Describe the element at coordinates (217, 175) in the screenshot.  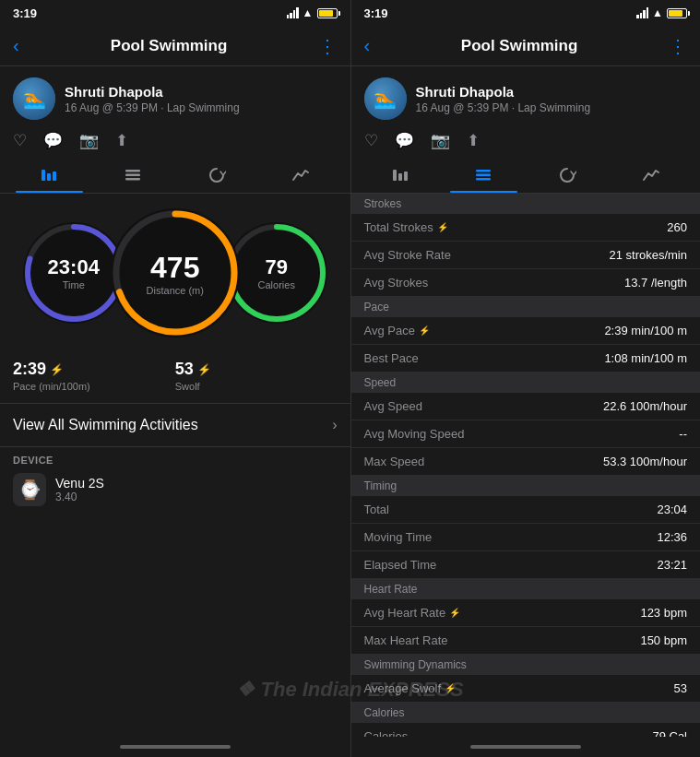
I see `laps-tab-icon` at that location.